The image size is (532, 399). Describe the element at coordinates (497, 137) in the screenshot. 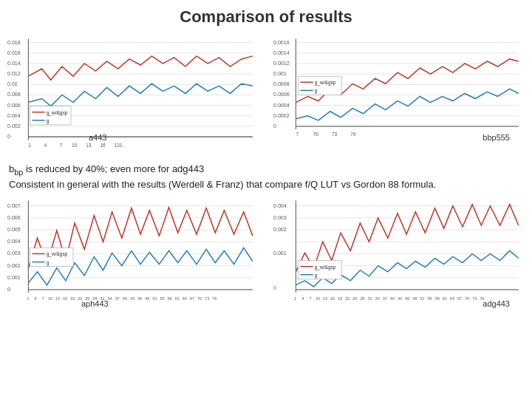

I see `chart-bbp555-label: bbp555` at that location.